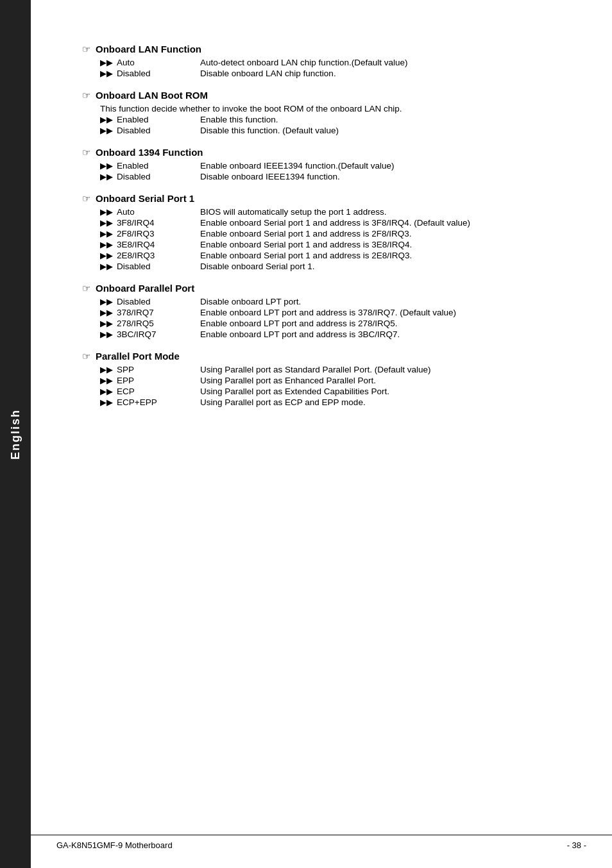 The image size is (612, 868). What do you see at coordinates (337, 245) in the screenshot?
I see `option-row: ▶▶3E8/IRQ4Enable onboard Serial port 1 a…` at bounding box center [337, 245].